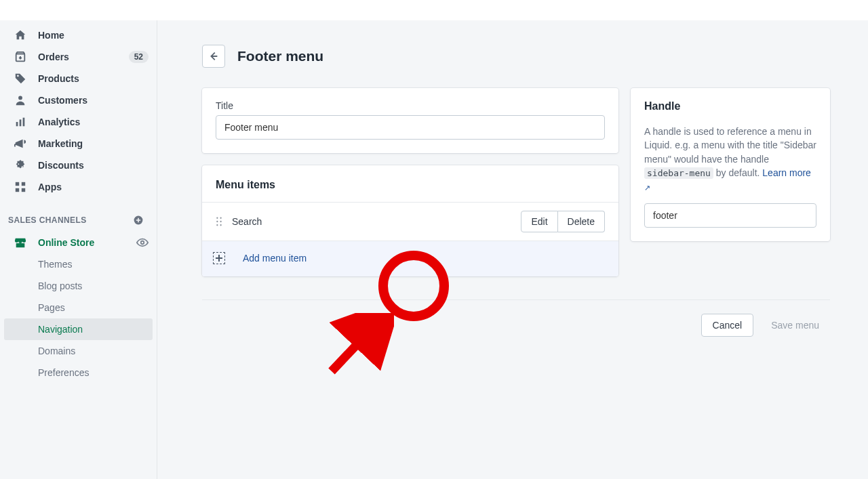 The image size is (868, 479). Describe the element at coordinates (214, 56) in the screenshot. I see `back-button` at that location.